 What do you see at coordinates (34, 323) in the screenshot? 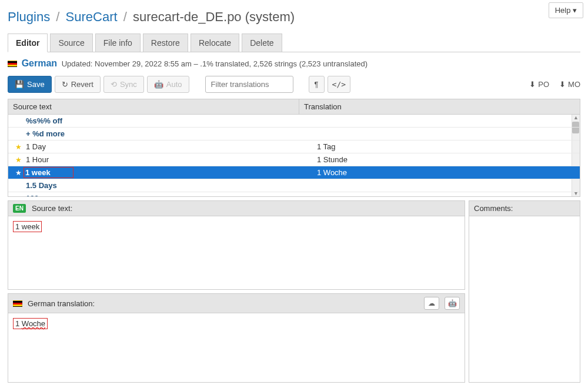
I see `spellcheck-word: Woche` at bounding box center [34, 323].